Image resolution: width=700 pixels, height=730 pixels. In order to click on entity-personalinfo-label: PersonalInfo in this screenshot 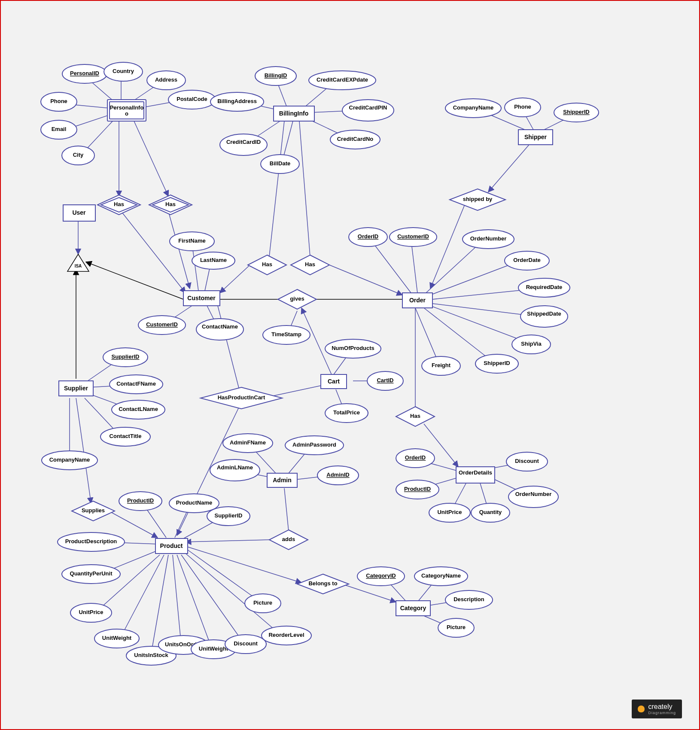, I will do `click(127, 107)`.